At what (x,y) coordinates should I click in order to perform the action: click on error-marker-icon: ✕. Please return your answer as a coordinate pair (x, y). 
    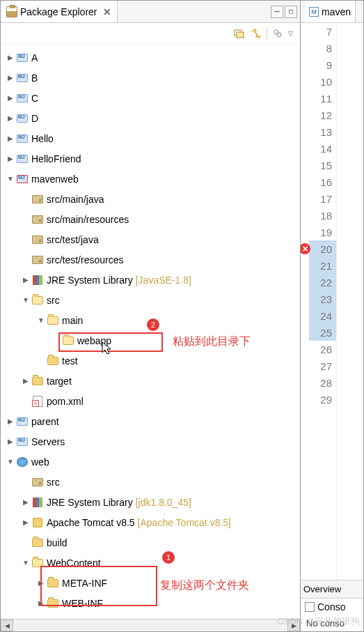
    Looking at the image, I should click on (306, 249).